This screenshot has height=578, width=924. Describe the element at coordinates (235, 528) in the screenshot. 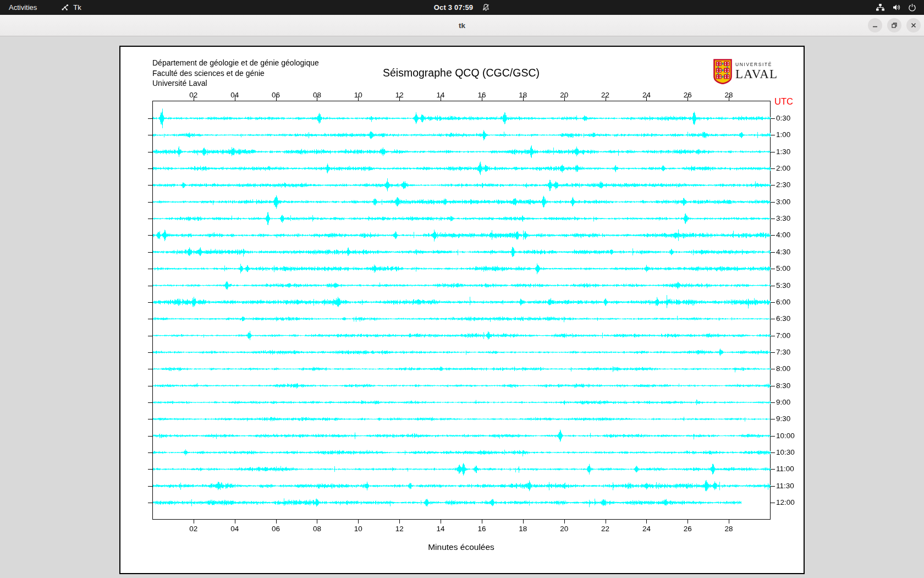

I see `x-tick-label-bottom: 04` at that location.